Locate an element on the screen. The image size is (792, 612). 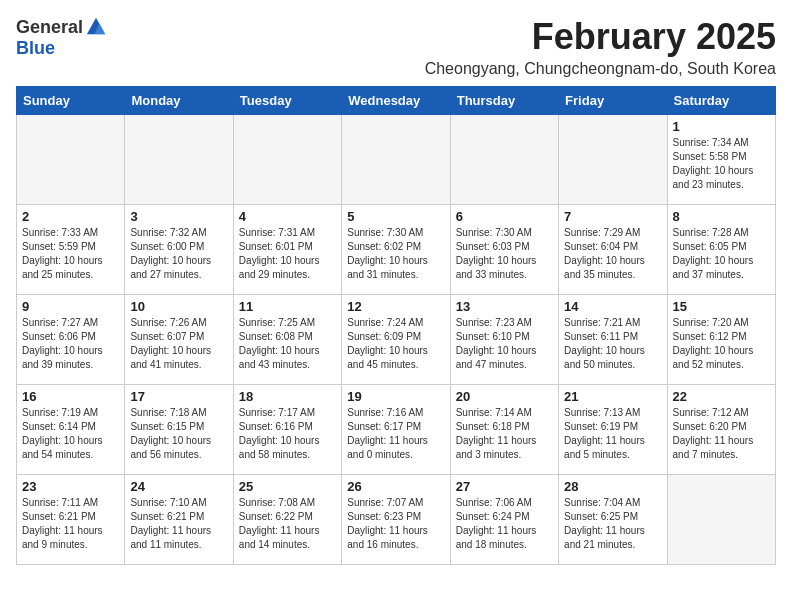
day-number: 15 is located at coordinates (722, 306).